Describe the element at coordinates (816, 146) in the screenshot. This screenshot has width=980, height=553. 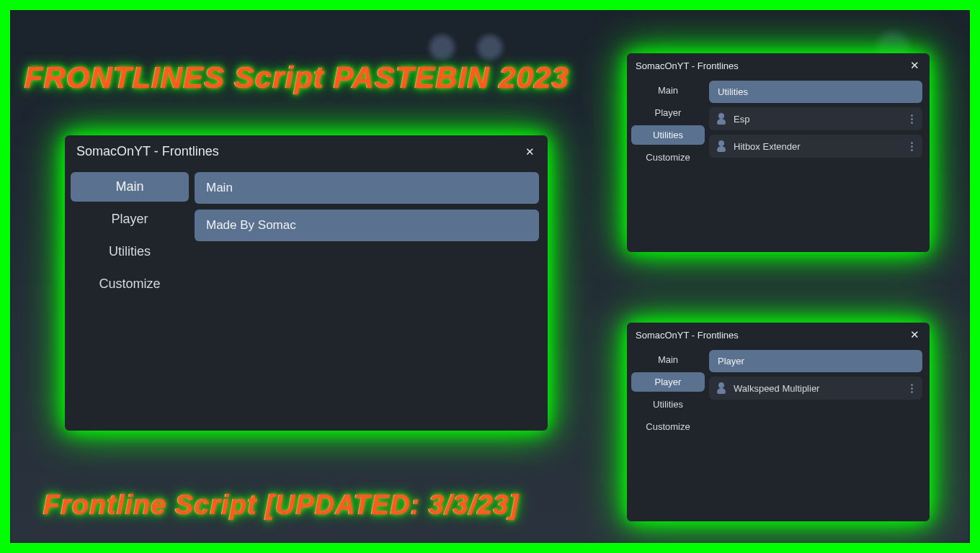
I see `feature-row-hitbox: Hitbox Extender` at that location.